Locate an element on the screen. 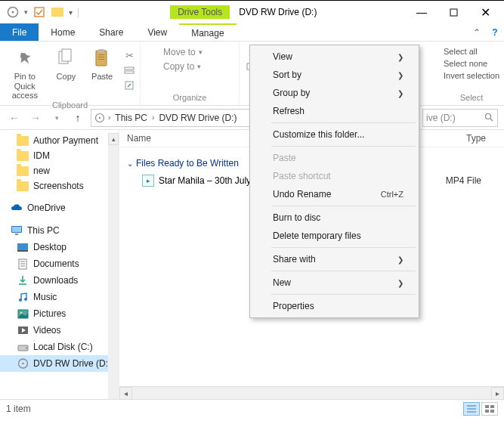 This screenshot has width=504, height=427. menu-share-with: Share with❯ is located at coordinates (334, 259).